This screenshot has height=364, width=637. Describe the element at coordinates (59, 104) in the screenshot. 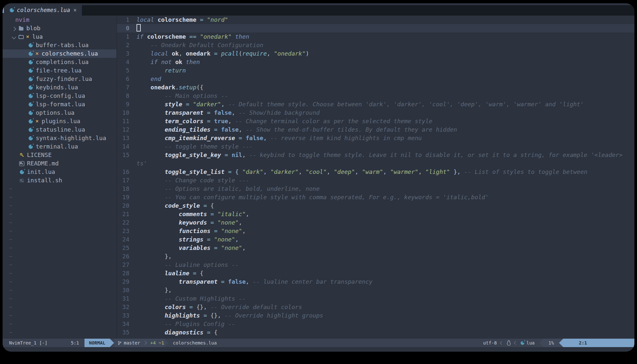

I see `tree-item-lsp-format-lua: lsp-format.lua` at that location.